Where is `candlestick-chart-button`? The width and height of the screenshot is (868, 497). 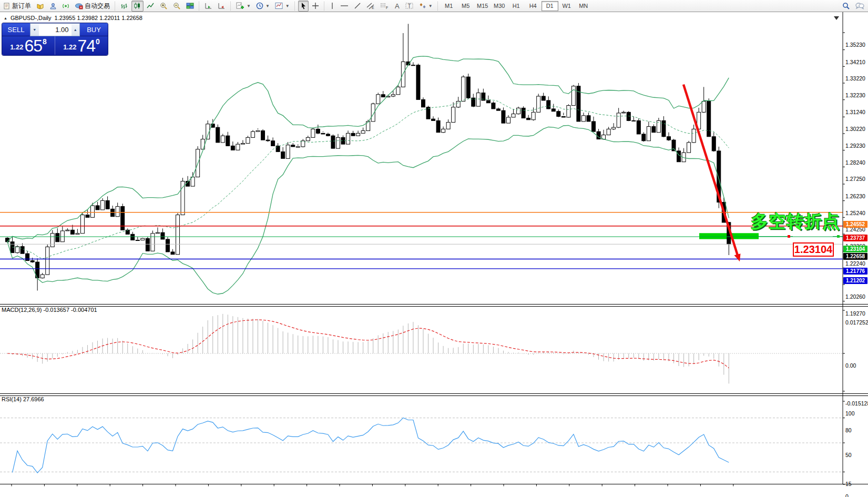
candlestick-chart-button is located at coordinates (138, 6).